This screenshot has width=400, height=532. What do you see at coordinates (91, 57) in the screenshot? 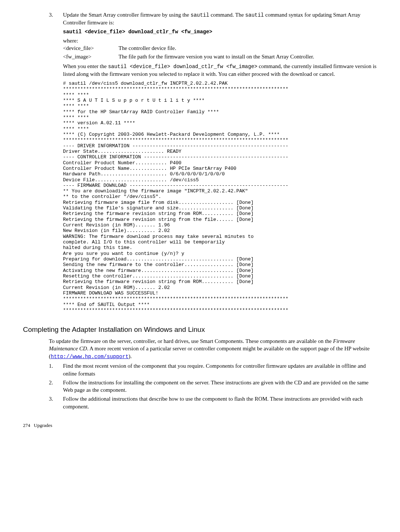
I see `param-name: <fw_image>` at bounding box center [91, 57].